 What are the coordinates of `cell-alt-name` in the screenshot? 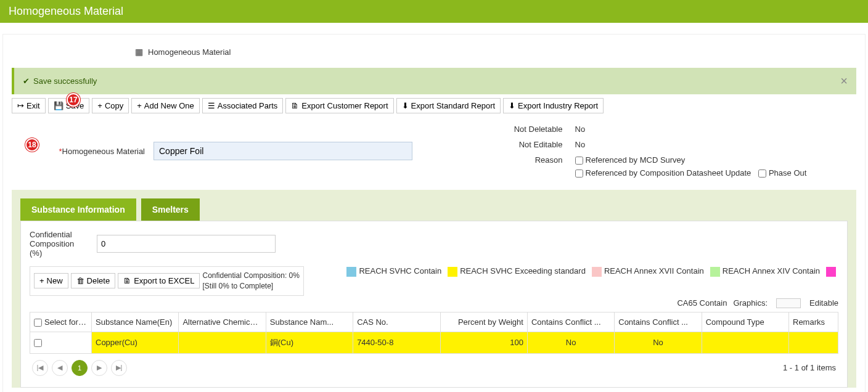 It's located at (222, 343).